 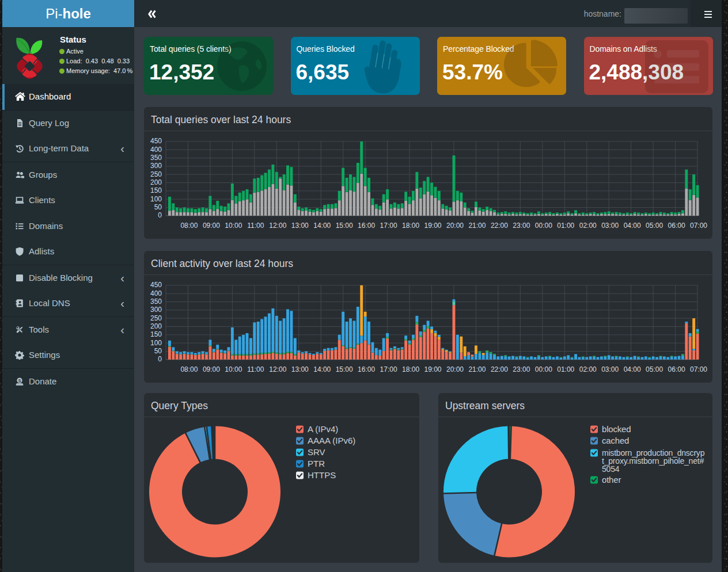 I want to click on svg-text: HTTPS, so click(x=321, y=475).